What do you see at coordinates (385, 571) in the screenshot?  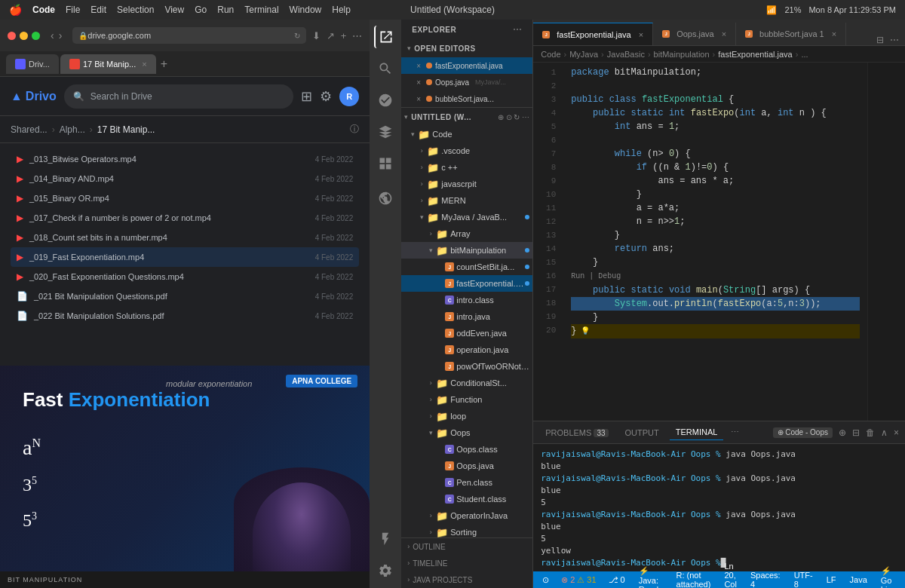 I see `activity-settings` at bounding box center [385, 571].